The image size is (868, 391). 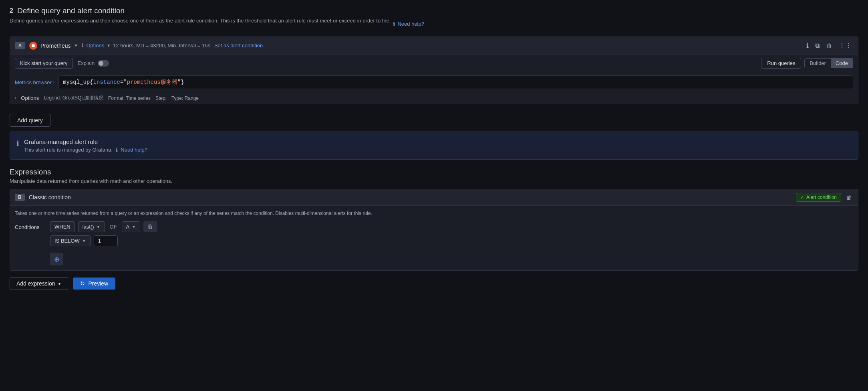 I want to click on builder-code-tabs: Builder Code, so click(x=829, y=63).